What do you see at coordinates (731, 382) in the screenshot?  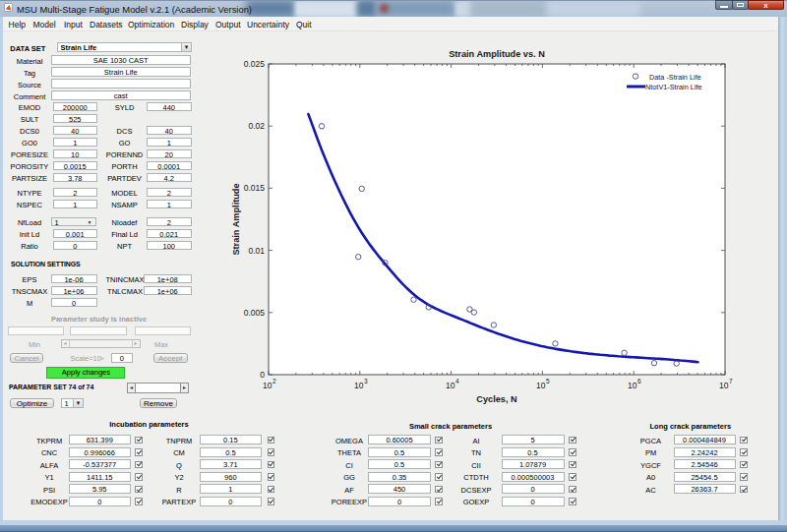 I see `svg-text: 7` at bounding box center [731, 382].